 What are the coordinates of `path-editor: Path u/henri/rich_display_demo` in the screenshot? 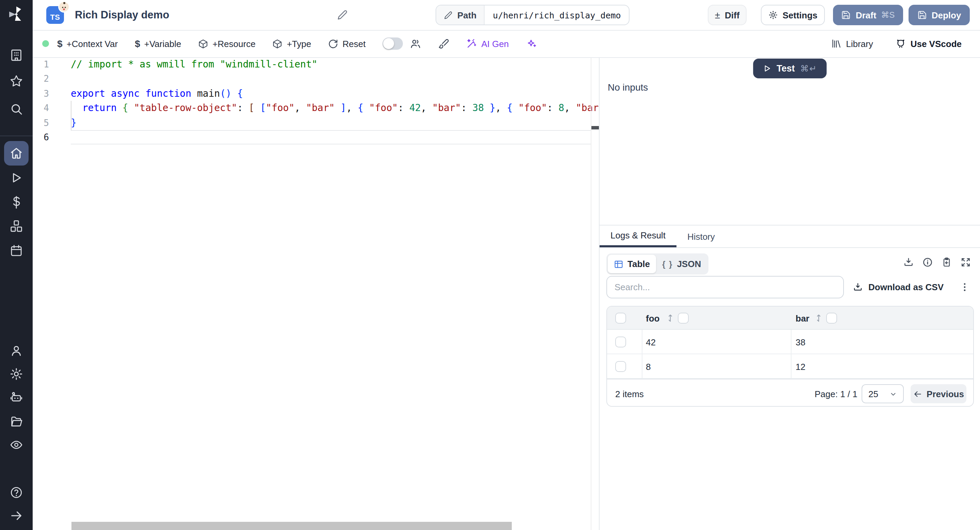 It's located at (533, 15).